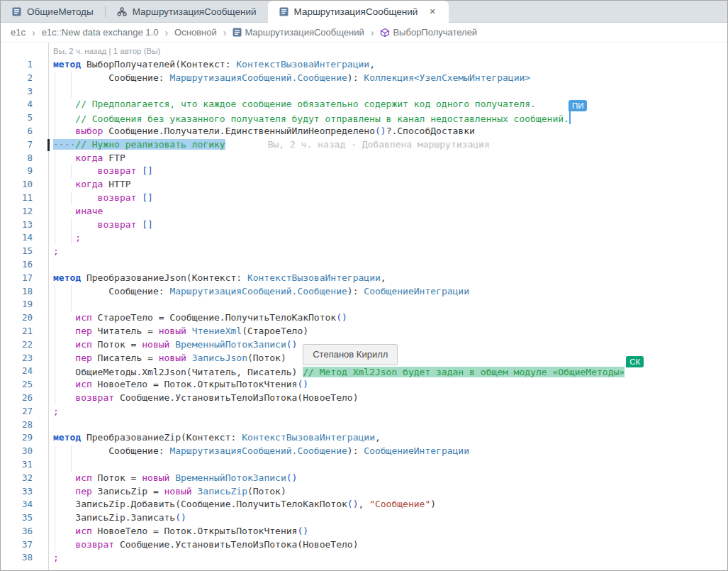 This screenshot has width=728, height=571. Describe the element at coordinates (17, 265) in the screenshot. I see `line-number: 16` at that location.